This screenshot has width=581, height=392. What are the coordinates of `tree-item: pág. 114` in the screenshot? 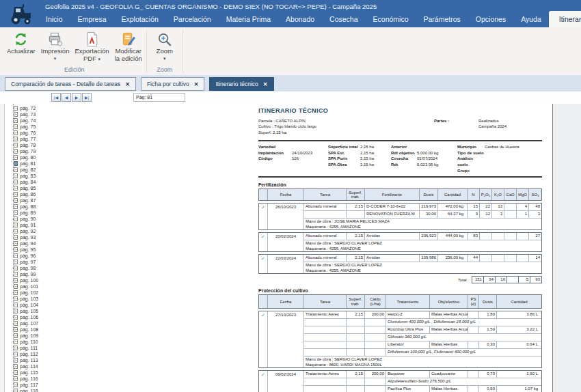 It's located at (25, 366).